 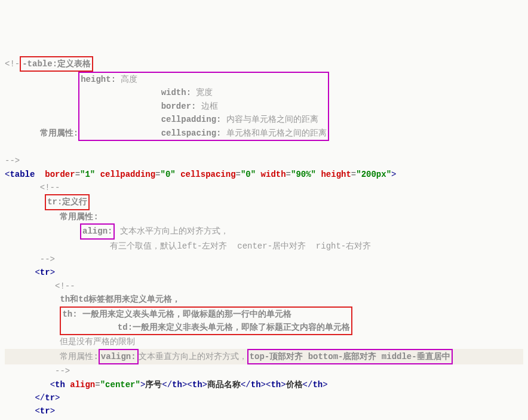 What do you see at coordinates (154, 385) in the screenshot?
I see `cell-text: 序号` at bounding box center [154, 385].